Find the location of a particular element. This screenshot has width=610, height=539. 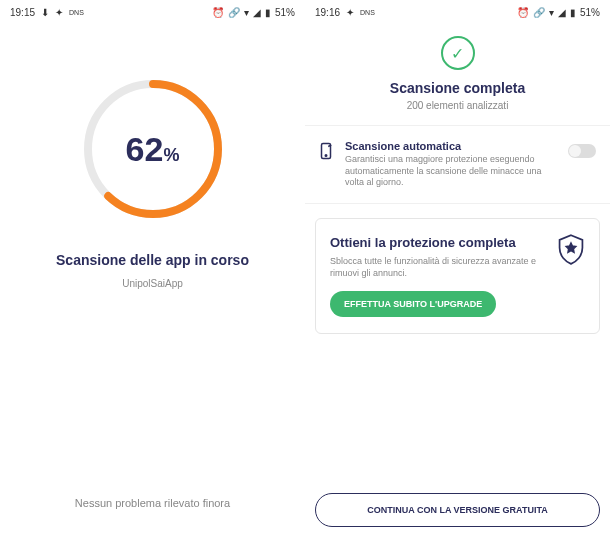

status-bar: 19:15 ⬇ ✦ DNS ⏰ 🔗 ▾ ◢ ▮ 51% is located at coordinates (152, 12).